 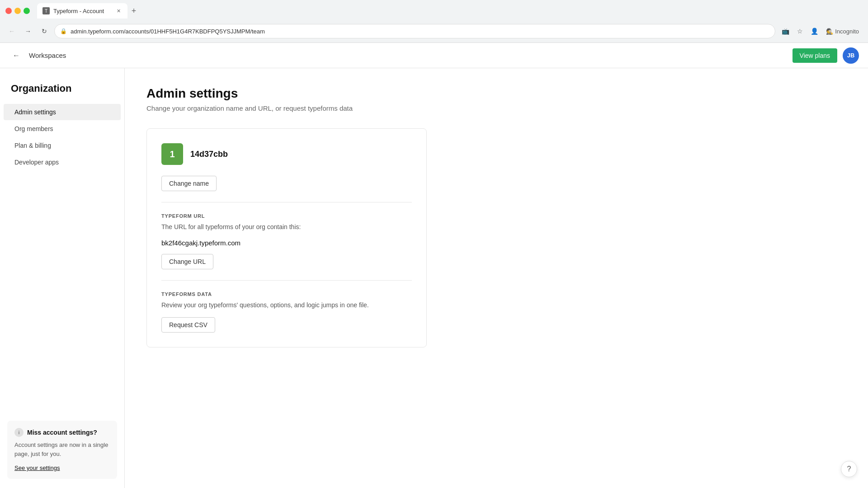 What do you see at coordinates (79, 11) in the screenshot?
I see `tab-title: Typeform - Account` at bounding box center [79, 11].